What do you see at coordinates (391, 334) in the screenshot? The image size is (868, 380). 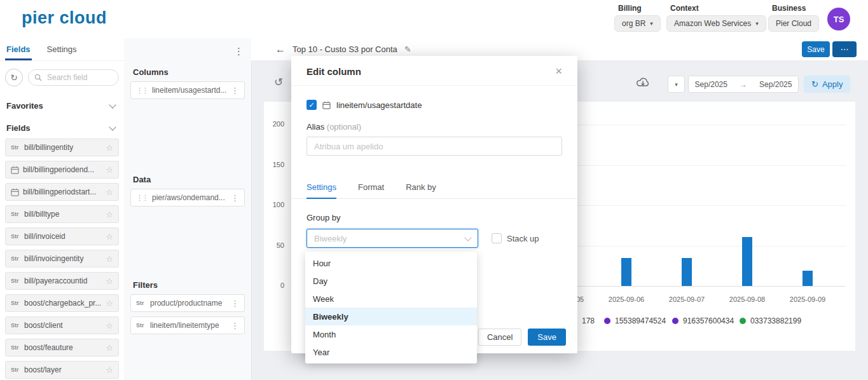 I see `dropdown-option: Month` at bounding box center [391, 334].